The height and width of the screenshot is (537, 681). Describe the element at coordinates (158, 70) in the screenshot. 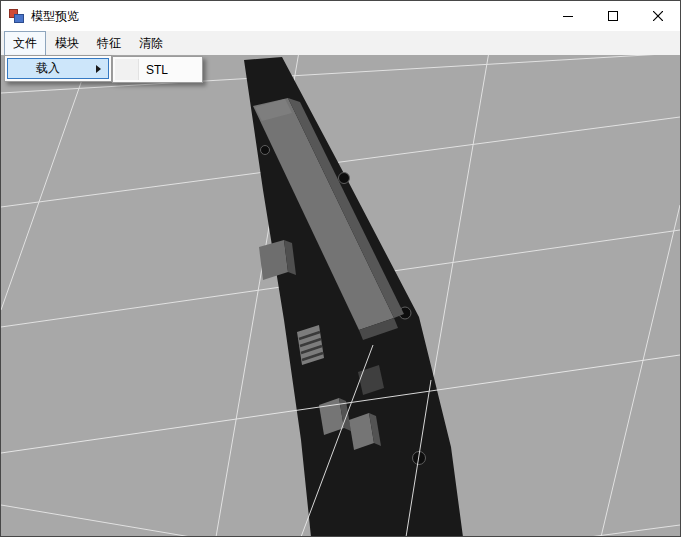

I see `menu-item-stl: STL` at that location.